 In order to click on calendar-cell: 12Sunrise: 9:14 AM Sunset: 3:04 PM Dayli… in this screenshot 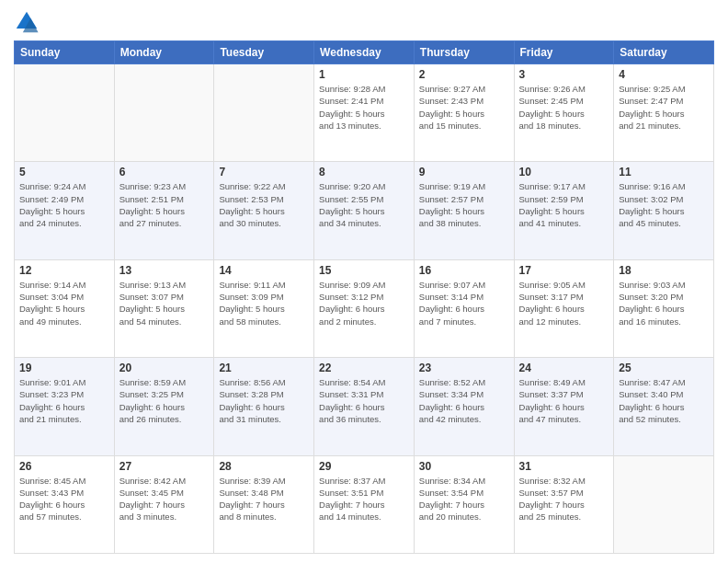, I will do `click(64, 308)`.